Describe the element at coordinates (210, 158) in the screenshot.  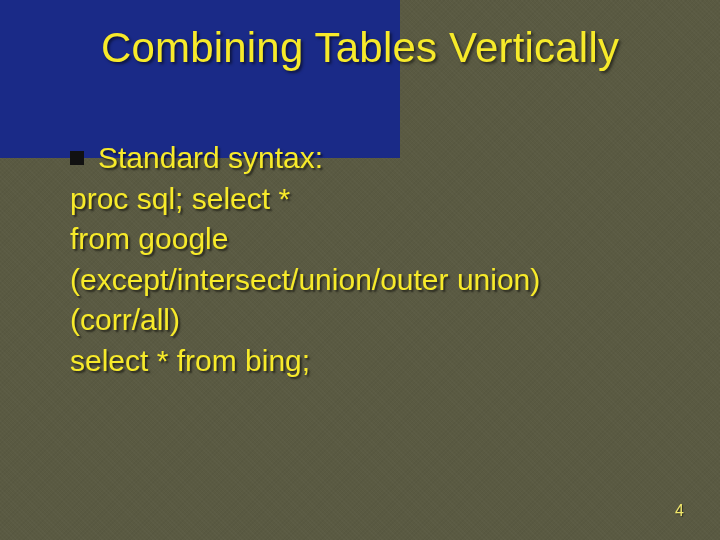
I see `bullet-text: Standard syntax:` at that location.